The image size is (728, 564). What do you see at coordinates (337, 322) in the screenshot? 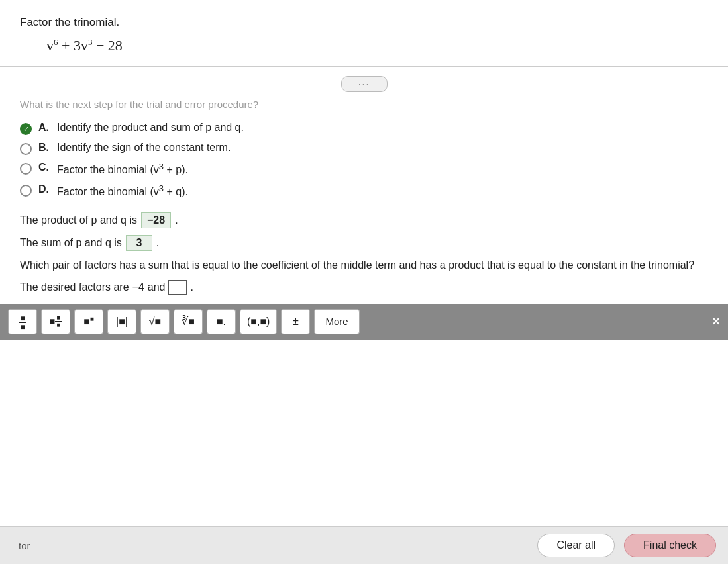
I see `more-button: More` at bounding box center [337, 322].